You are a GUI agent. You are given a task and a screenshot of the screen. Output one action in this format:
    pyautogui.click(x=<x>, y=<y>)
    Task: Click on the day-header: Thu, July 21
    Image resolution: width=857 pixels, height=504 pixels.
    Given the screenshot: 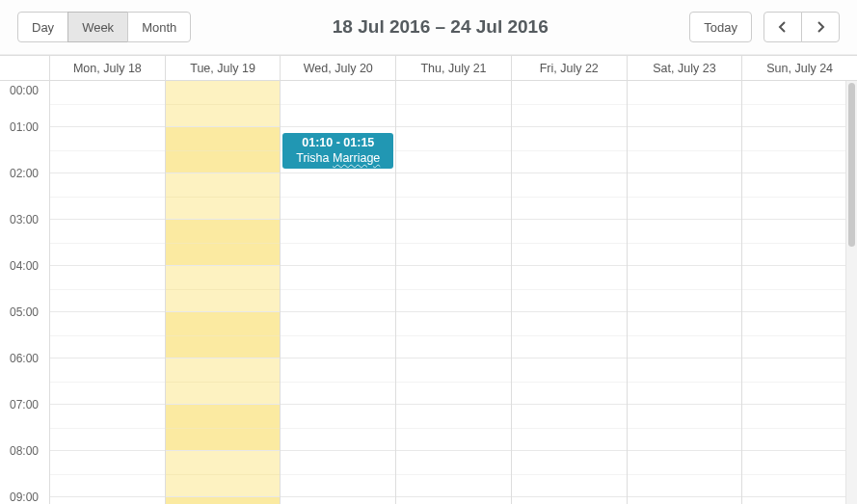 What is the action you would take?
    pyautogui.click(x=454, y=67)
    